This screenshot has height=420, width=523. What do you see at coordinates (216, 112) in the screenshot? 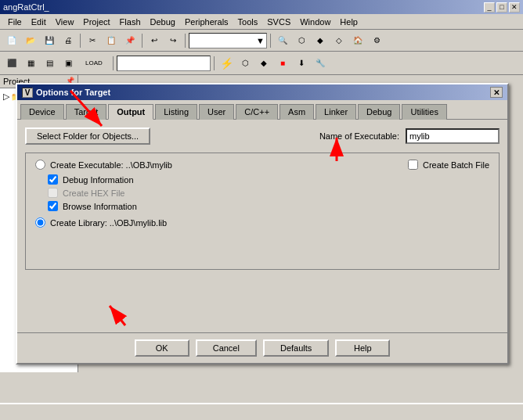
I see `tab-user: User` at bounding box center [216, 112].